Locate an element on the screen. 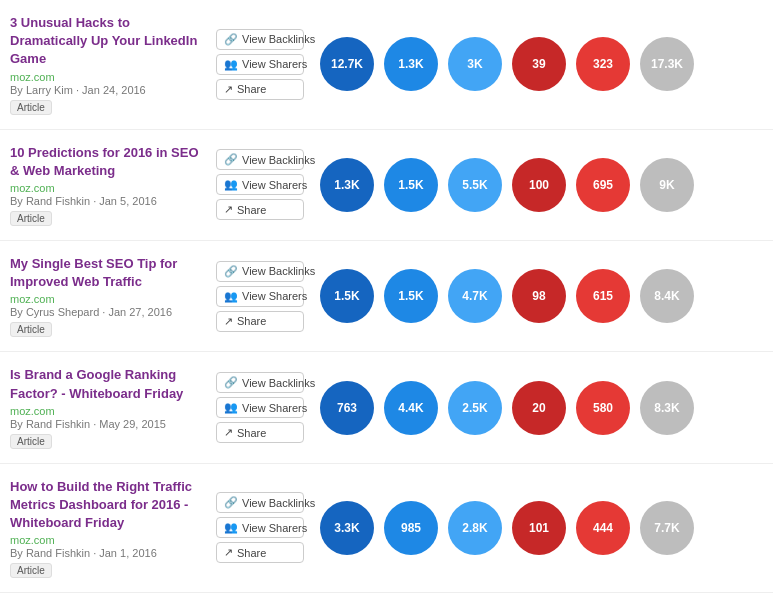 This screenshot has width=773, height=600. metric-circle-2: 985 is located at coordinates (411, 528).